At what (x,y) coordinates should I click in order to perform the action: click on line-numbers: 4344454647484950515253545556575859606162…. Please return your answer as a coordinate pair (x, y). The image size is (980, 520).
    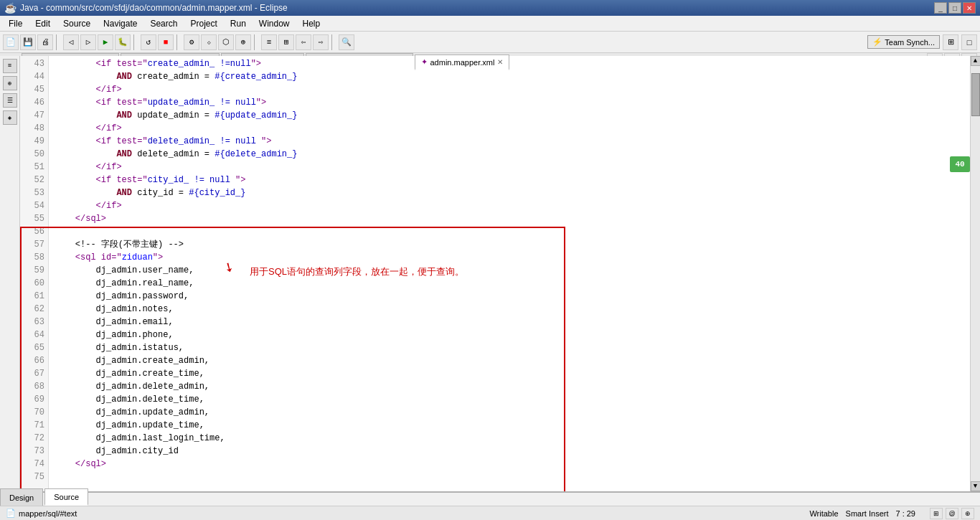
    Looking at the image, I should click on (34, 274).